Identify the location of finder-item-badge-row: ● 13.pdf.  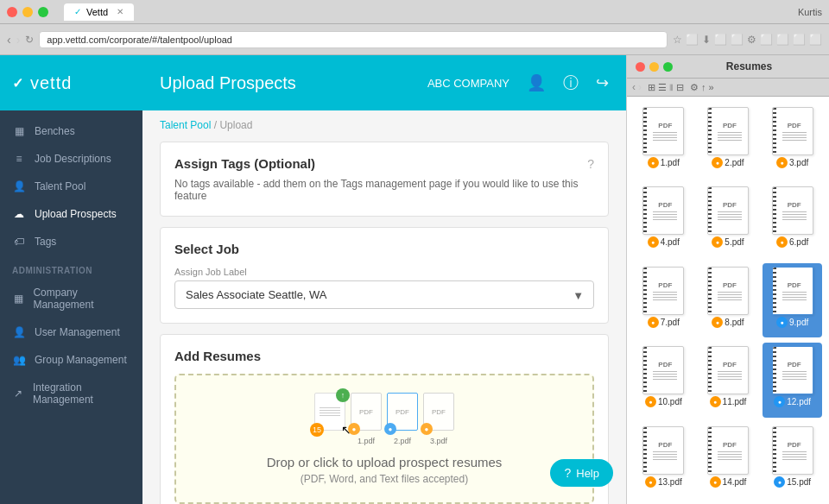
(663, 482).